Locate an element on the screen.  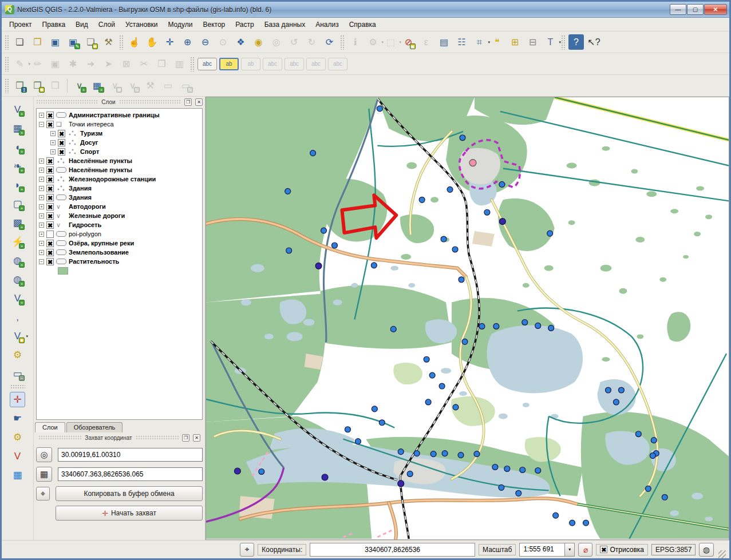
dock-tab-2: Обозреватель is located at coordinates (95, 427).